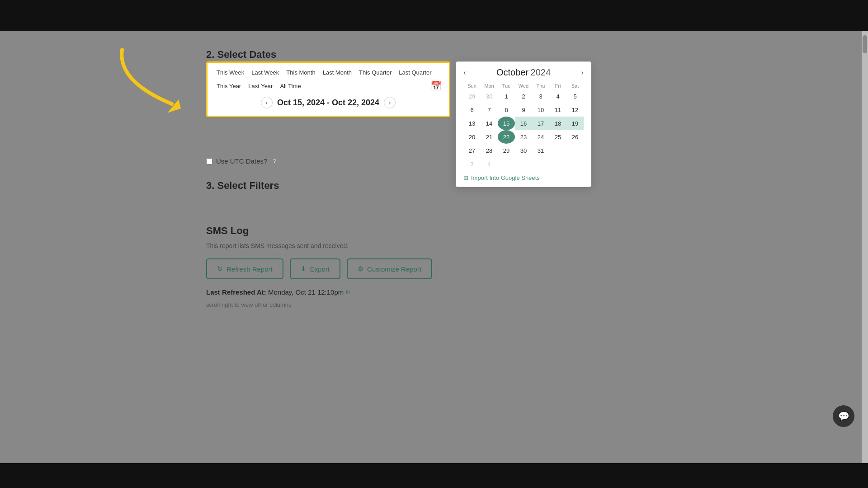  Describe the element at coordinates (541, 72) in the screenshot. I see `calendar-year: 2024` at that location.